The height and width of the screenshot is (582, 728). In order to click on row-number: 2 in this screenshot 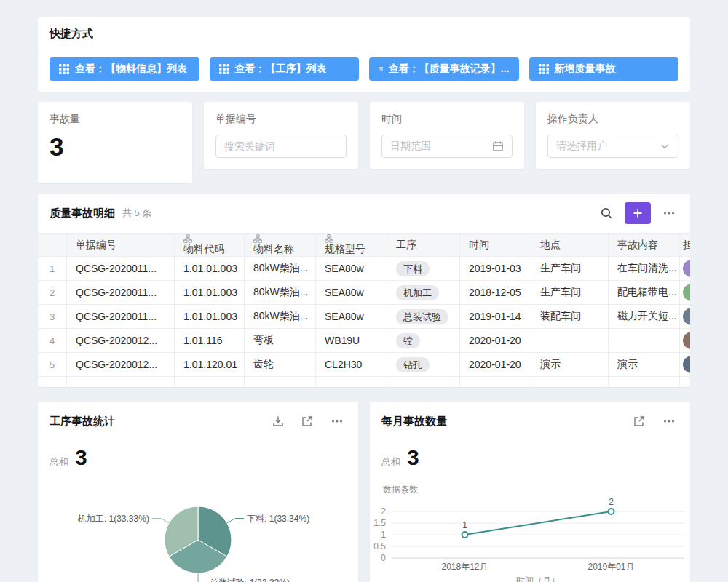, I will do `click(52, 292)`.